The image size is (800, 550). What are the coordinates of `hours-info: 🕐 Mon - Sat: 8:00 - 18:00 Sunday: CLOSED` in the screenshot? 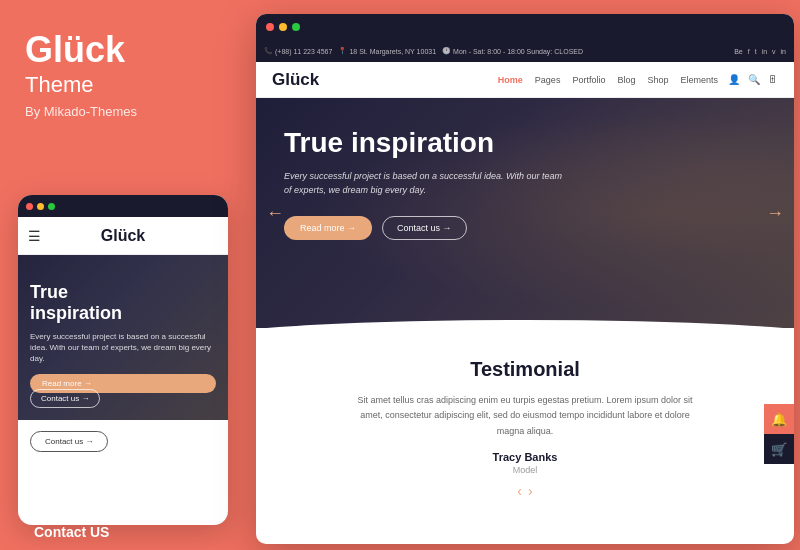 It's located at (512, 51).